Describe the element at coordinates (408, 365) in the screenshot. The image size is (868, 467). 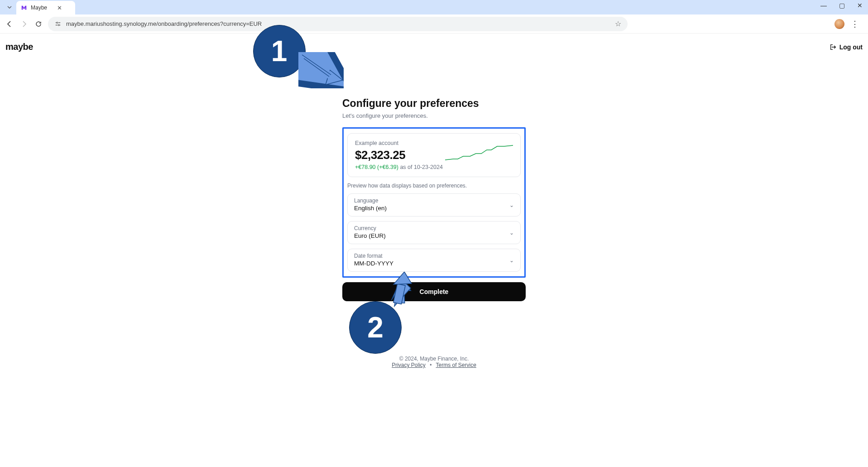
I see `footer-privacy-link: Privacy Policy` at that location.